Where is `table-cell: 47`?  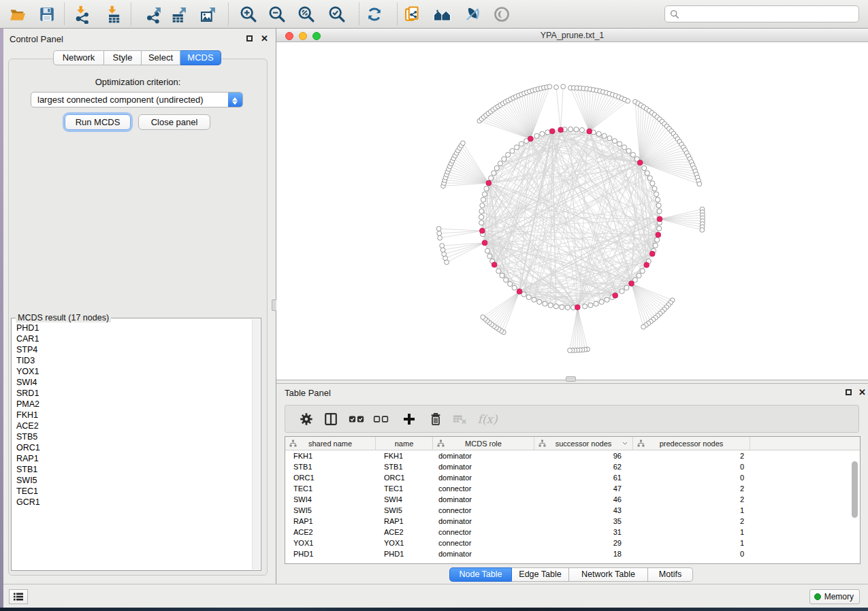 table-cell: 47 is located at coordinates (584, 489).